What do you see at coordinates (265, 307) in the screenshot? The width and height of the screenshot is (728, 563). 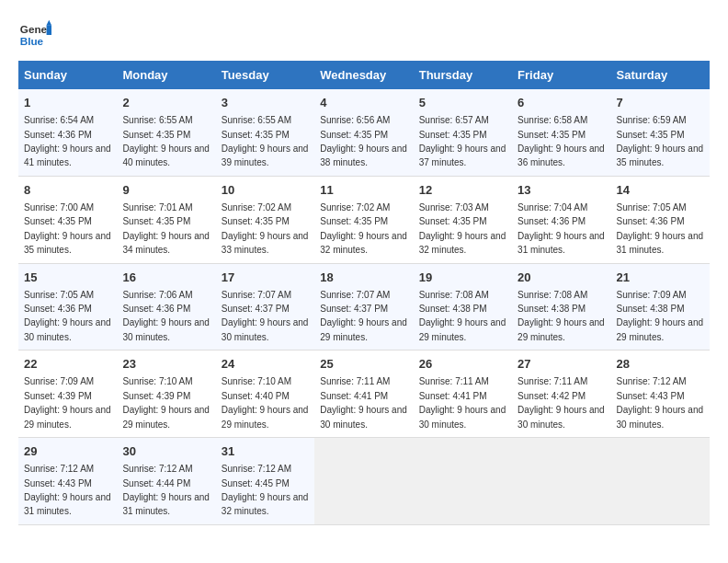 I see `calendar-cell: 17 Sunrise: 7:07 AM Sunset: 4:37 PM Dayl…` at bounding box center [265, 307].